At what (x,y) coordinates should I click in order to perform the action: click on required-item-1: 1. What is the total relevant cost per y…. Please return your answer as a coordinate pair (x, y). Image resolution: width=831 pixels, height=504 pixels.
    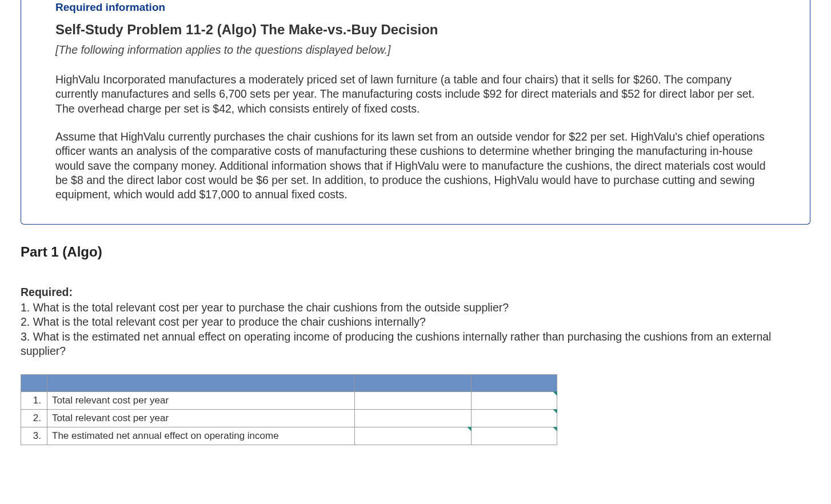
    Looking at the image, I should click on (416, 307).